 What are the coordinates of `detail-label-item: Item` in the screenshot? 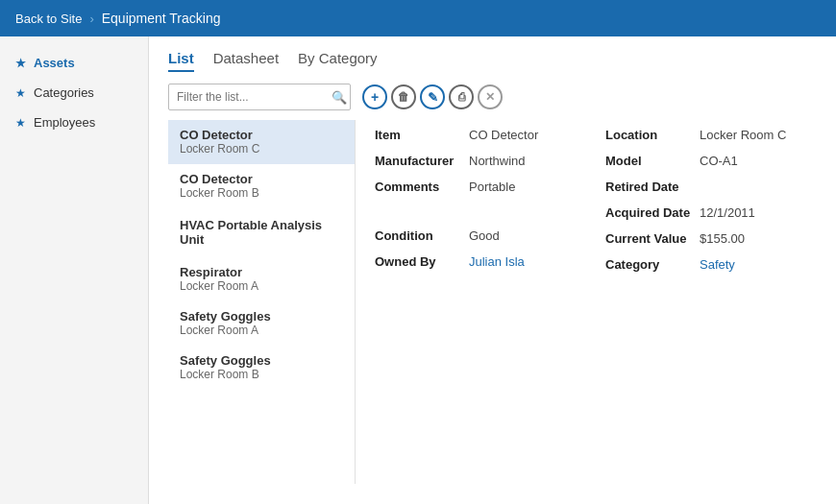 It's located at (418, 134).